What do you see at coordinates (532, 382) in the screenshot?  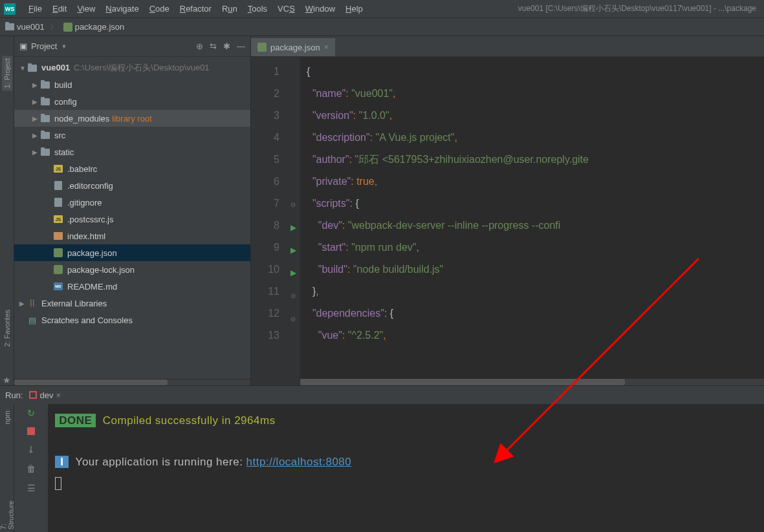 I see `horizontal-scrollbar` at bounding box center [532, 382].